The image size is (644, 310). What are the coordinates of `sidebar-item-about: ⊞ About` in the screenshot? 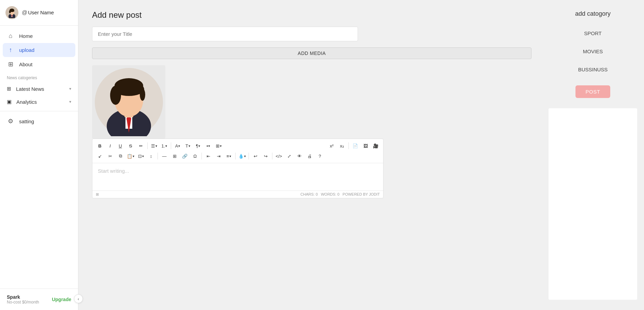 It's located at (39, 64).